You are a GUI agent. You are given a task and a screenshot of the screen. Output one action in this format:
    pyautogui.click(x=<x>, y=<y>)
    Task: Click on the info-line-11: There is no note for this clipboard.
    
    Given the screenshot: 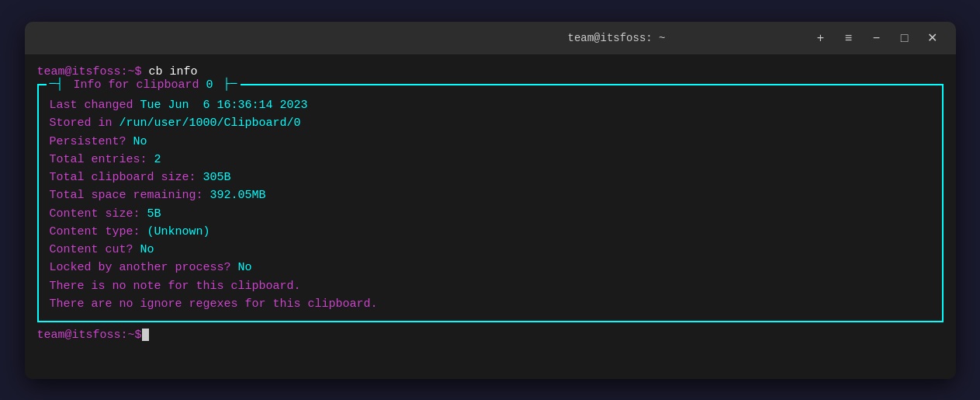 What is the action you would take?
    pyautogui.click(x=490, y=286)
    